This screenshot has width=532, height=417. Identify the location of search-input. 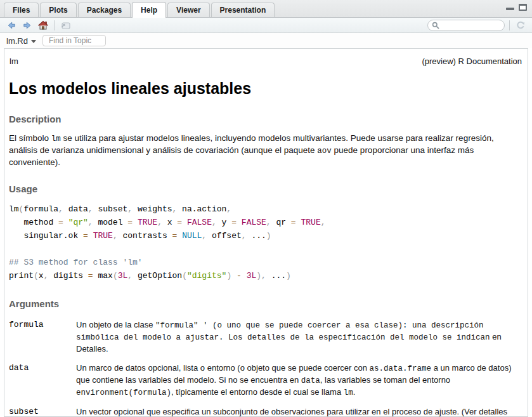
(470, 25).